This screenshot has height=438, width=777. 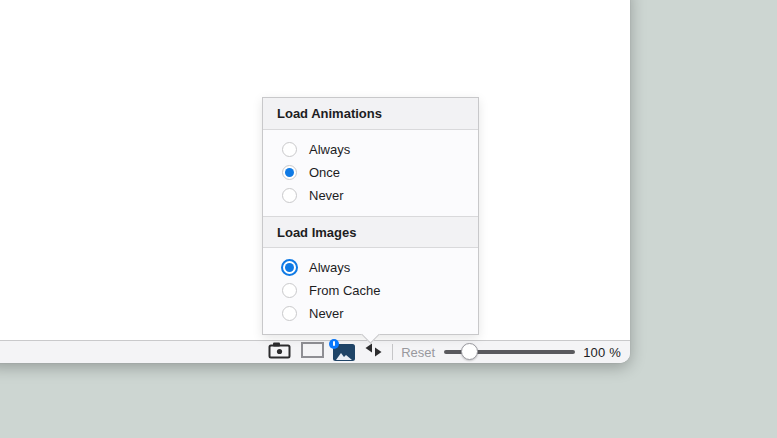 What do you see at coordinates (392, 352) in the screenshot?
I see `toolbar-divider` at bounding box center [392, 352].